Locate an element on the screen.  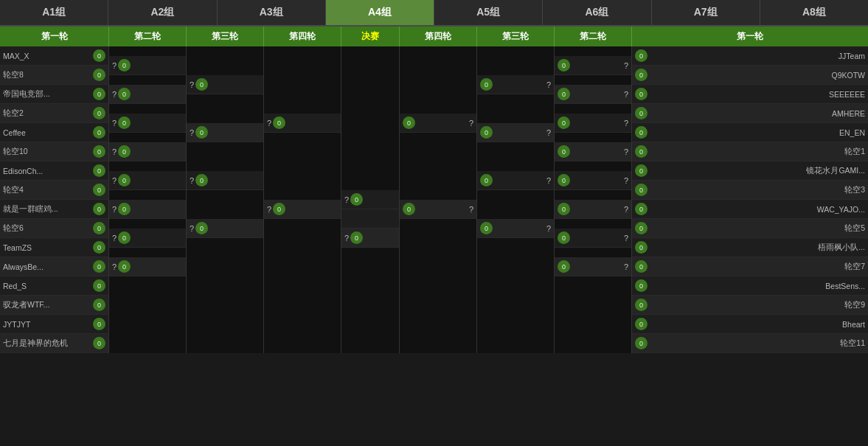
tab-a8: A8组 is located at coordinates (814, 13).